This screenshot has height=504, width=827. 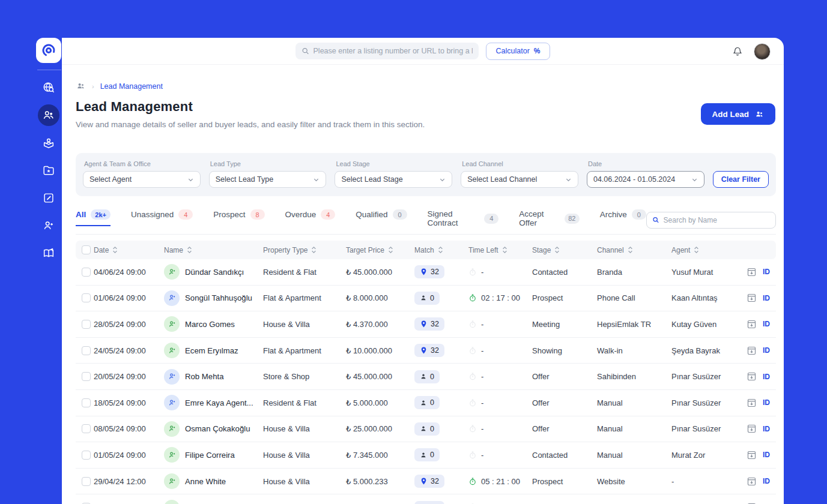 What do you see at coordinates (86, 250) in the screenshot?
I see `select-all-checkbox` at bounding box center [86, 250].